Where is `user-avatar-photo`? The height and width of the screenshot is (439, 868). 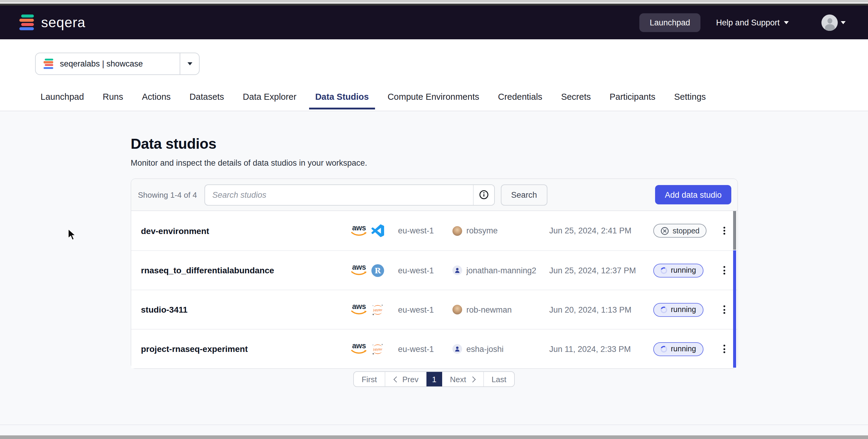
user-avatar-photo is located at coordinates (457, 230).